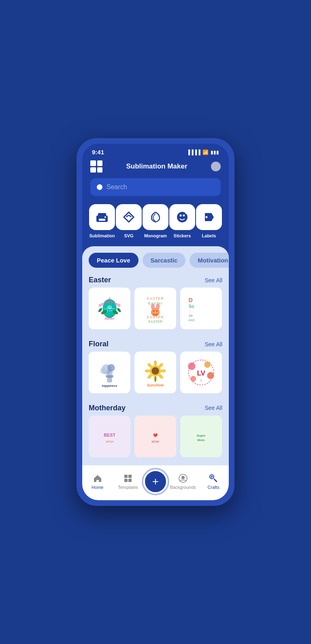 Image resolution: width=311 pixels, height=644 pixels. Describe the element at coordinates (201, 373) in the screenshot. I see `floral-card-3: LV ↓` at that location.